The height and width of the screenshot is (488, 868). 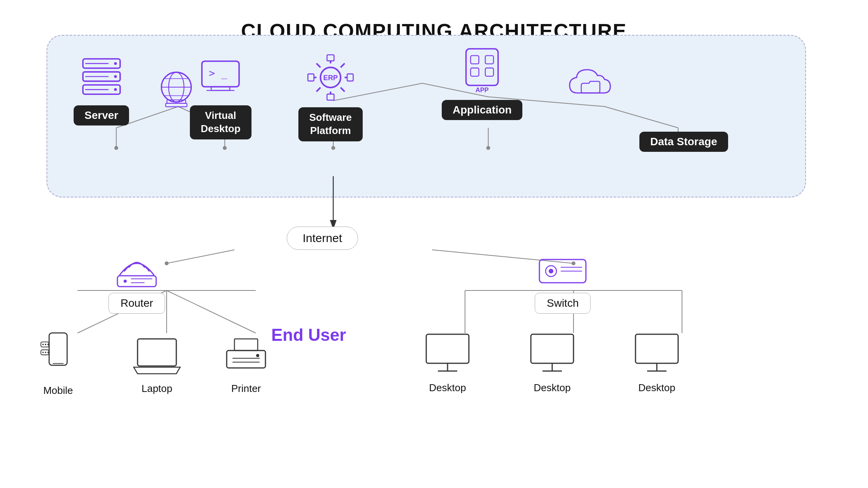 I want to click on internet-label: Internet, so click(x=322, y=238).